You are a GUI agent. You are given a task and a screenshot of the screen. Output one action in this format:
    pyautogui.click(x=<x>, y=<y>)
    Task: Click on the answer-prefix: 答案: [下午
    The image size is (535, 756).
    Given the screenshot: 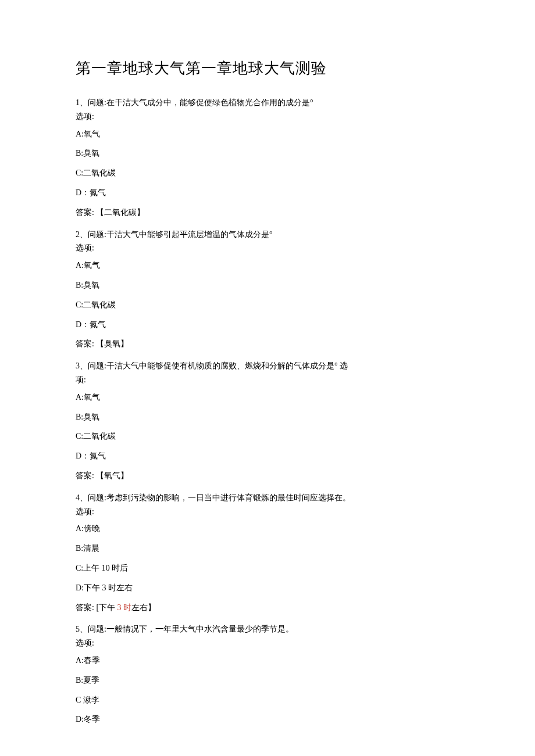 What is the action you would take?
    pyautogui.click(x=95, y=608)
    